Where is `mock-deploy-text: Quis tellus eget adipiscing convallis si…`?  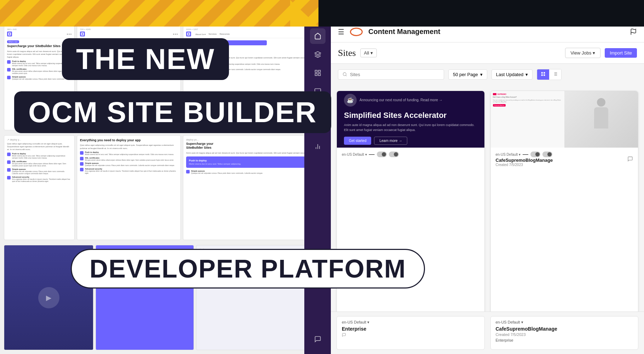 mock-deploy-text: Quis tellus eget adipiscing convallis si… is located at coordinates (129, 147).